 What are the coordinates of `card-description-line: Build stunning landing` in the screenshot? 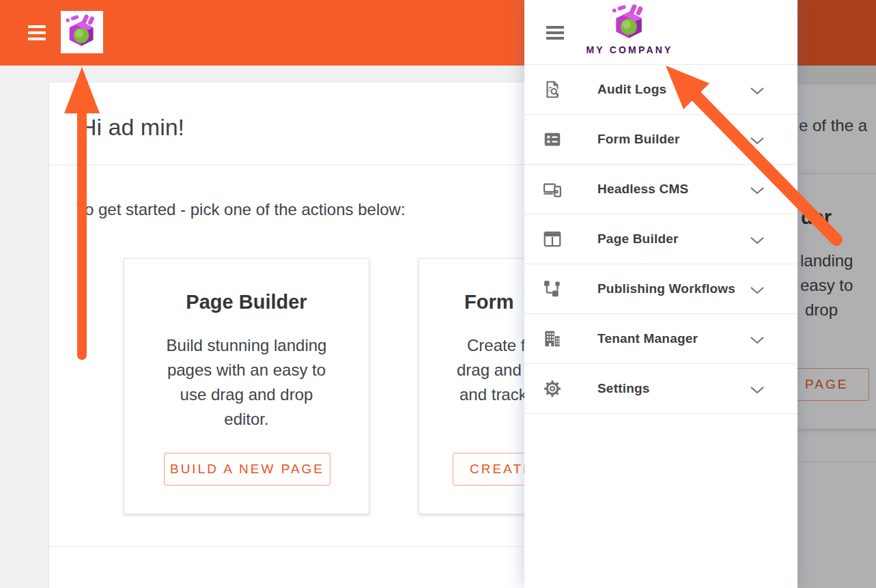 It's located at (246, 346).